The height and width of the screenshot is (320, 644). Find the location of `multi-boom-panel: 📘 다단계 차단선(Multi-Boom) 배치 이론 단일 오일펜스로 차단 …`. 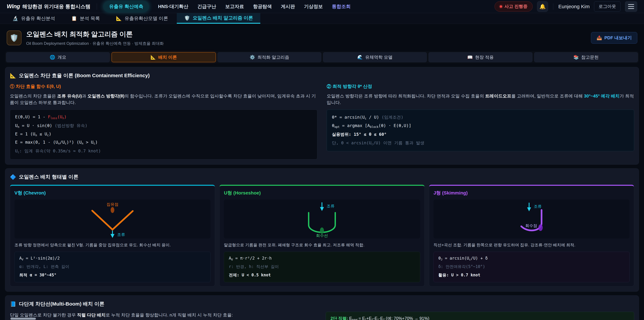

multi-boom-panel: 📘 다단계 차단선(Multi-Boom) 배치 이론 단일 오일펜스로 차단 … is located at coordinates (322, 308).